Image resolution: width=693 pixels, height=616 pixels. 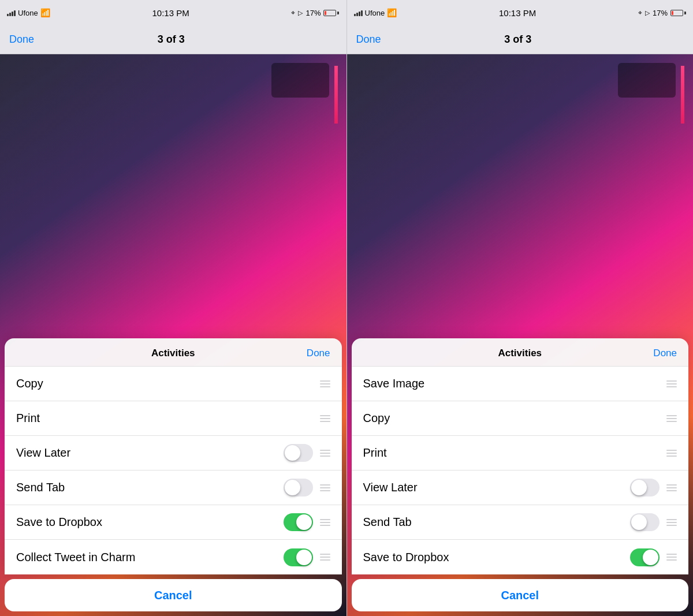 I want to click on left-row-send-tab: Send Tab, so click(x=173, y=488).